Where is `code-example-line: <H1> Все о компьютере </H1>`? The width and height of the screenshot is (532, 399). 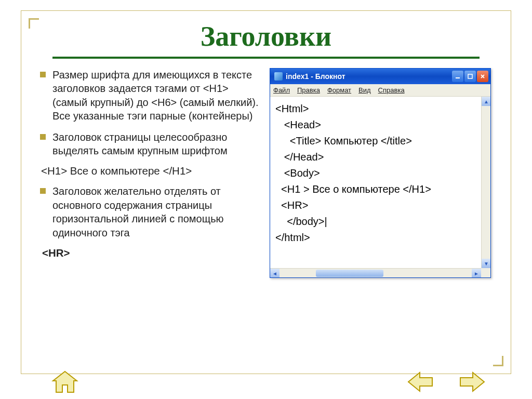
code-example-line: <H1> Все о компьютере </H1> is located at coordinates (150, 171).